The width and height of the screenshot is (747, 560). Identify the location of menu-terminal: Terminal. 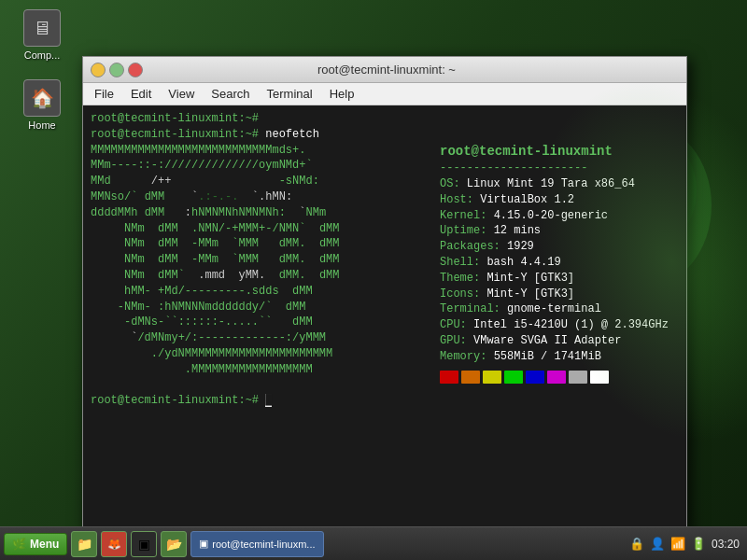
(289, 93).